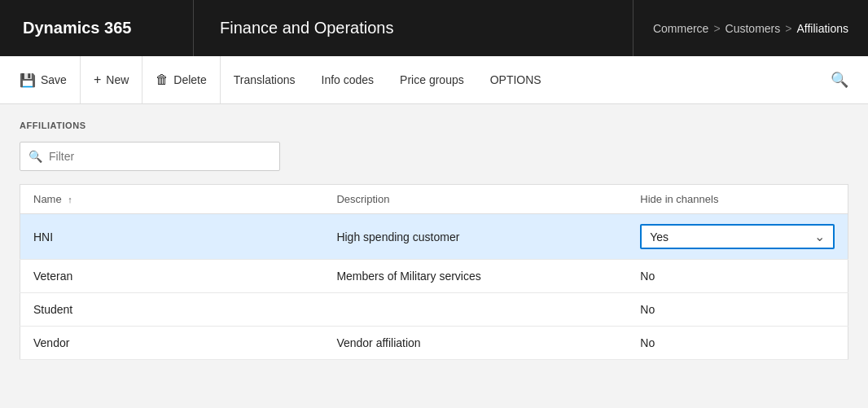  I want to click on toolbar-search: 🔍, so click(840, 80).